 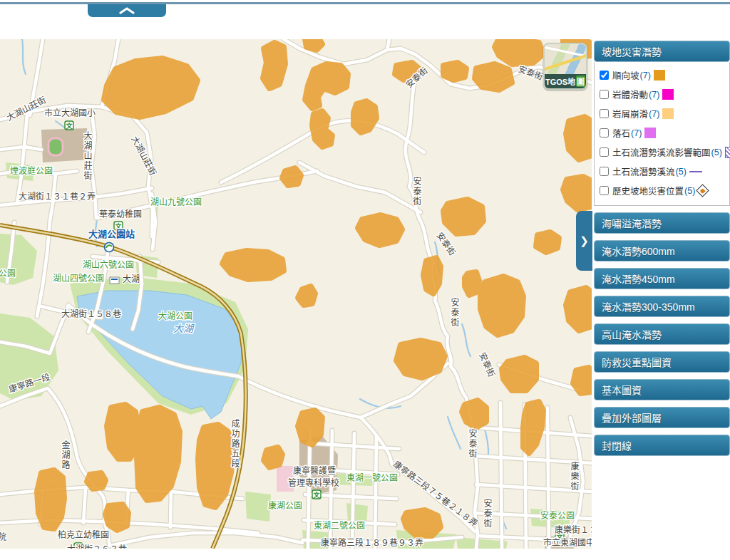 I want to click on collapsed-sections: 海嘯溢淹潛勢 淹水潛勢600mm 淹水潛勢450mm 淹水潛勢300-350mm…, so click(x=662, y=334).